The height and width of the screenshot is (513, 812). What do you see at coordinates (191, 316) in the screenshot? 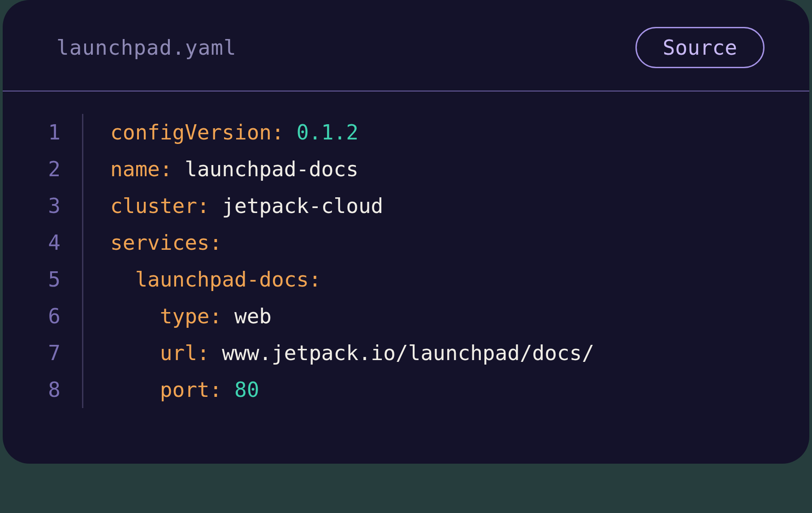
I see `yaml-key: type:` at bounding box center [191, 316].